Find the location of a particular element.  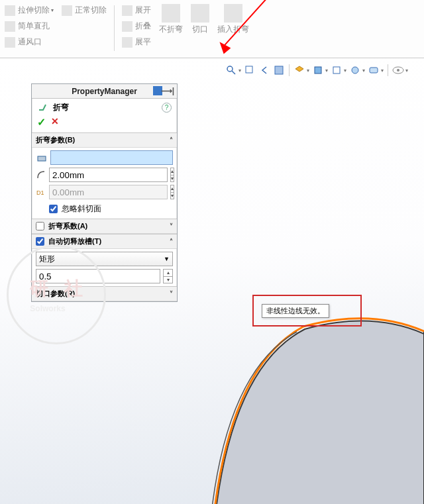

label: 折弯系数(A) is located at coordinates (68, 227).